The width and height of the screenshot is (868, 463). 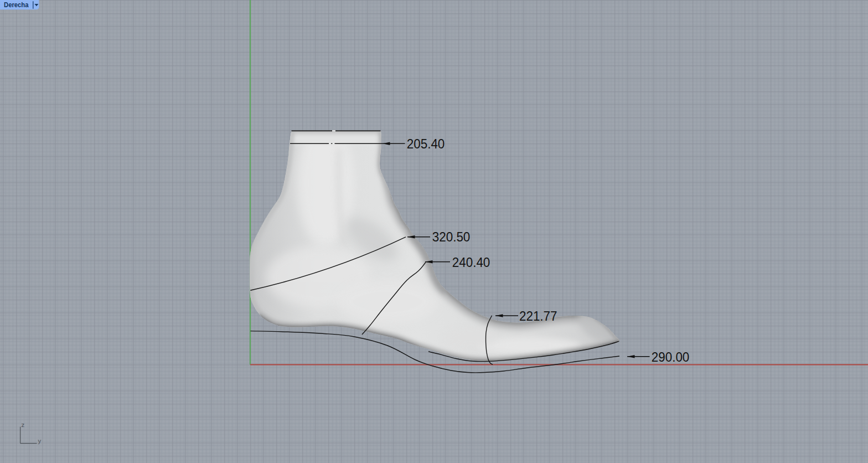 What do you see at coordinates (17, 5) in the screenshot?
I see `svg-text: Derecha` at bounding box center [17, 5].